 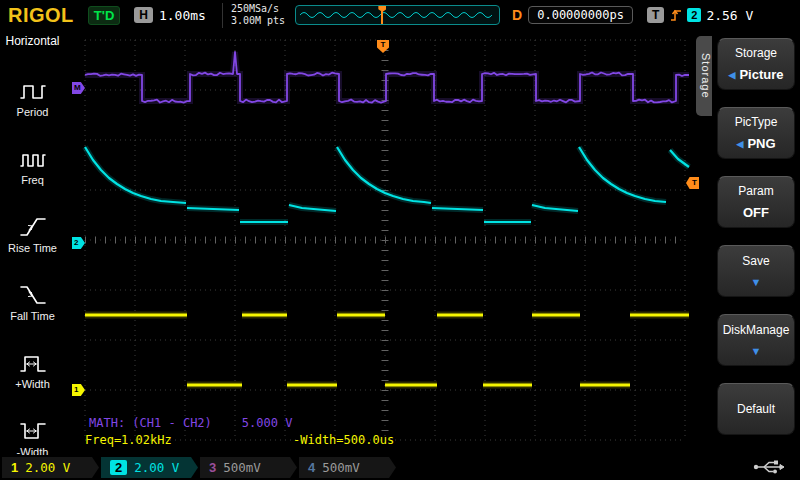 What do you see at coordinates (756, 74) in the screenshot?
I see `menu-button-value: ◀ Picture` at bounding box center [756, 74].